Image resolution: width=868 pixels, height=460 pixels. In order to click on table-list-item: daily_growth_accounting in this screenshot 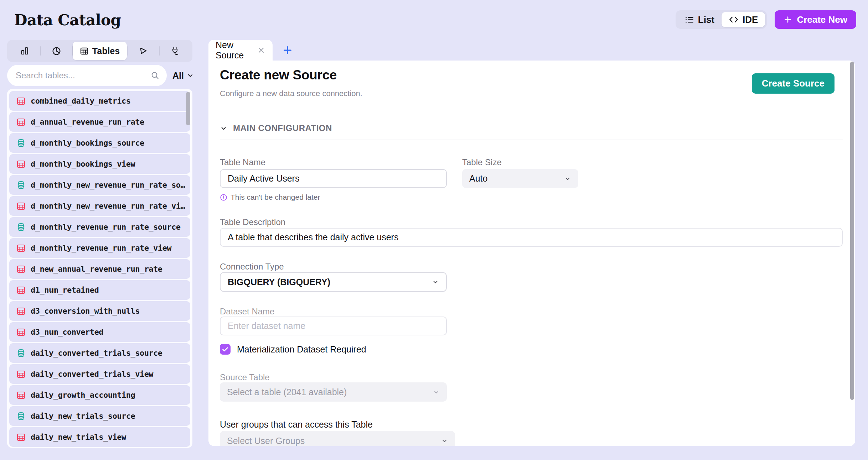, I will do `click(100, 395)`.